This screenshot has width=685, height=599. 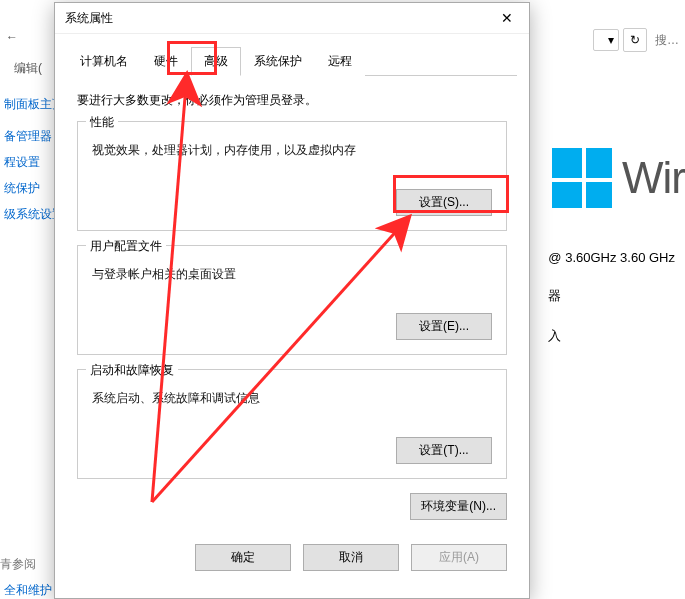 I want to click on link-device-manager: 备管理器, so click(x=28, y=136).